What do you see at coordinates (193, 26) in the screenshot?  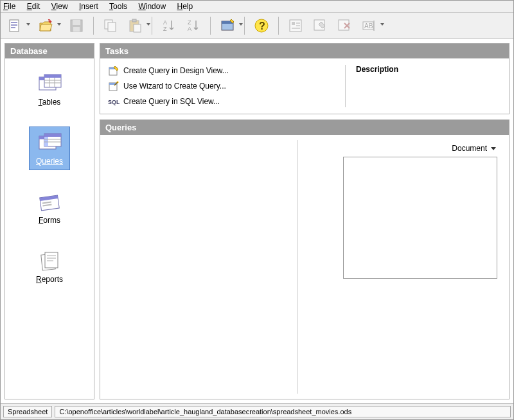 I see `sort-desc-button: Z A` at bounding box center [193, 26].